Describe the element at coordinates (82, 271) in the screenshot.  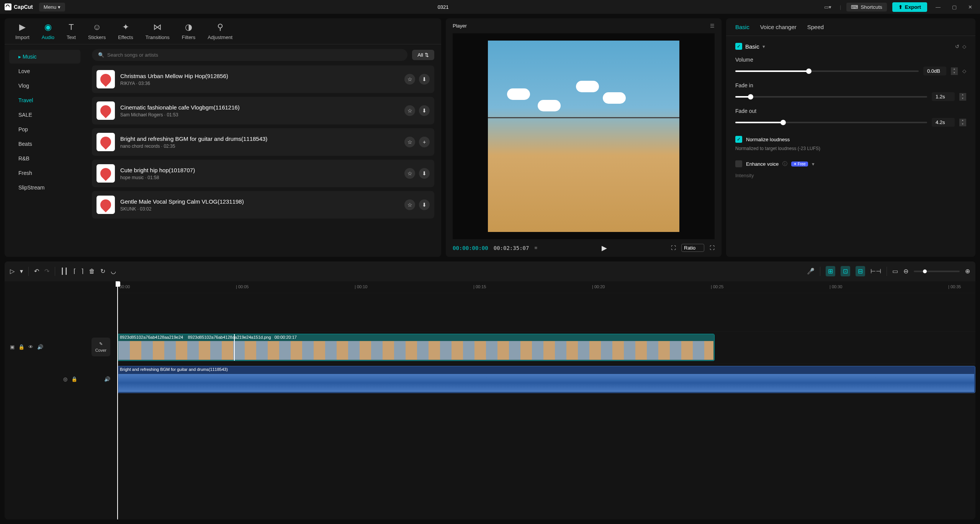
I see `trim-right-icon: ⌉` at that location.